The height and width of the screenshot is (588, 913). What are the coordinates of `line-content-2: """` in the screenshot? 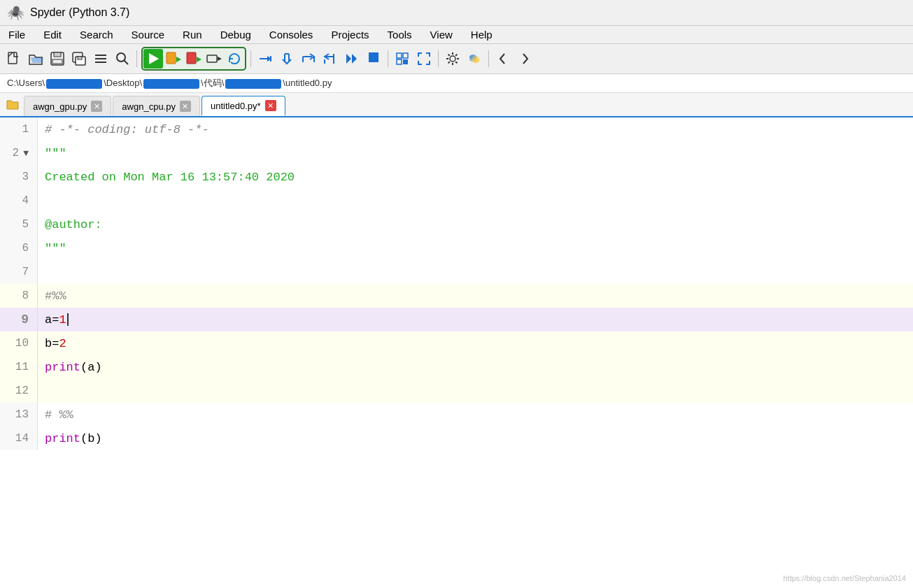 It's located at (476, 153).